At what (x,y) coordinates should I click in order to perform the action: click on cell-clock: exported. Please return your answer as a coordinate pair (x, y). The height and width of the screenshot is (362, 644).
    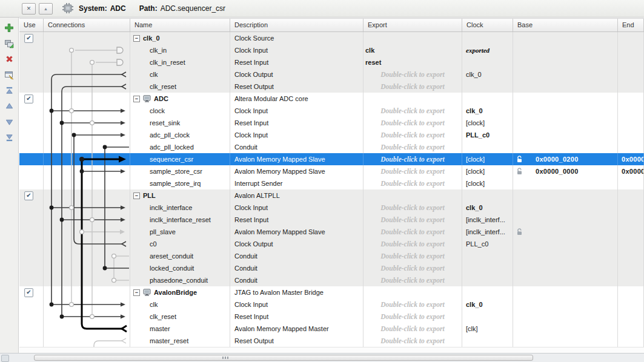
    Looking at the image, I should click on (488, 50).